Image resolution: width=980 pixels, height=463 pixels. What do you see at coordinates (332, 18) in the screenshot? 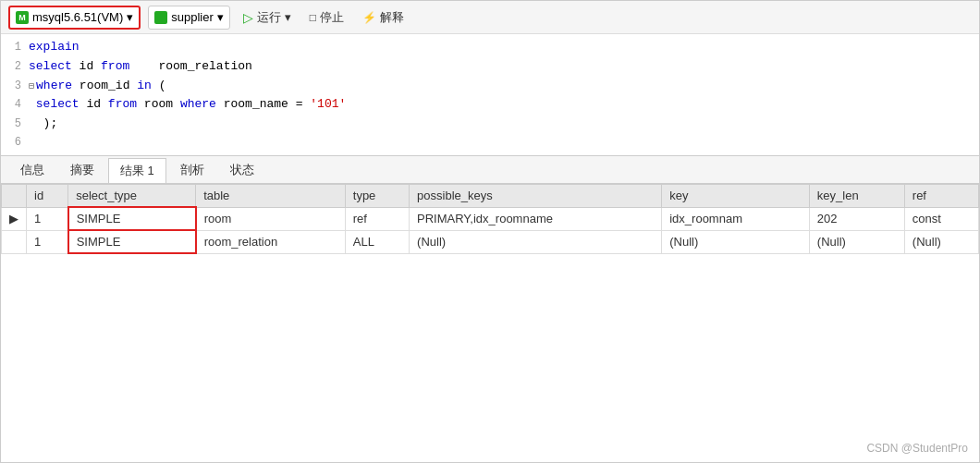
I see `stop-label: 停止` at bounding box center [332, 18].